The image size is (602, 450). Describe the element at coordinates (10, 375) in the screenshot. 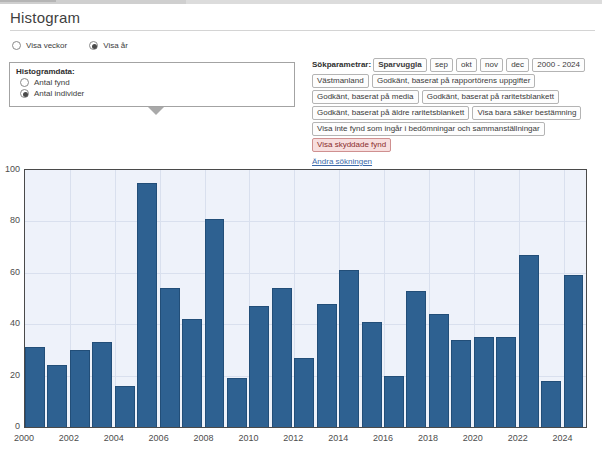

I see `y-axis-tick-label: 20` at that location.